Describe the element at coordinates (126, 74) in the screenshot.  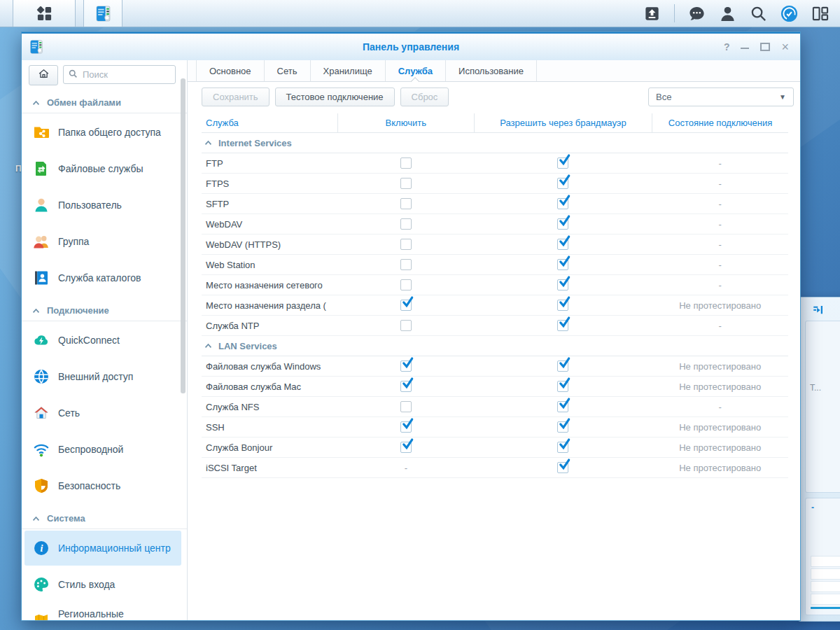
I see `search-input` at that location.